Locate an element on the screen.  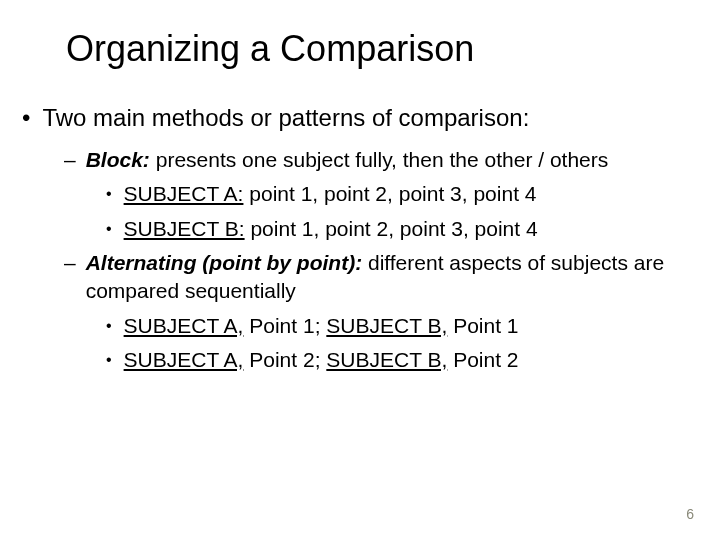
alternating-method: – Alternating (point by point): differen… is located at coordinates (367, 278).